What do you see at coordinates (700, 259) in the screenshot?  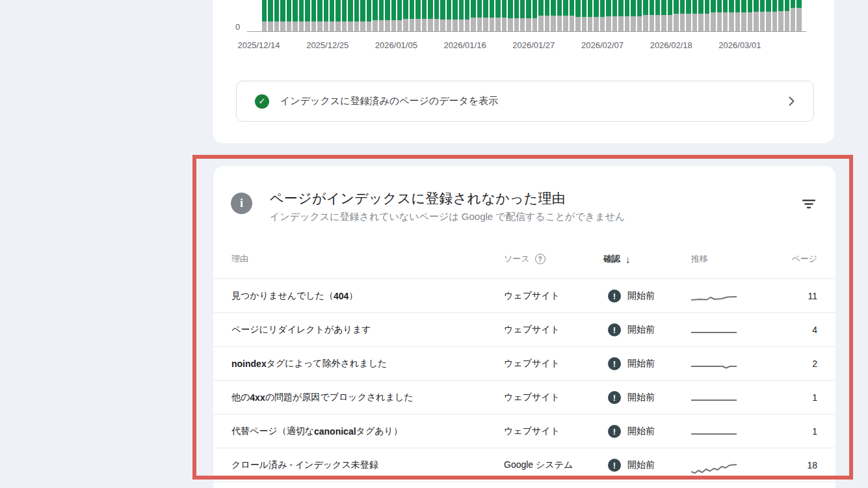 I see `column-header-trend: 推移` at bounding box center [700, 259].